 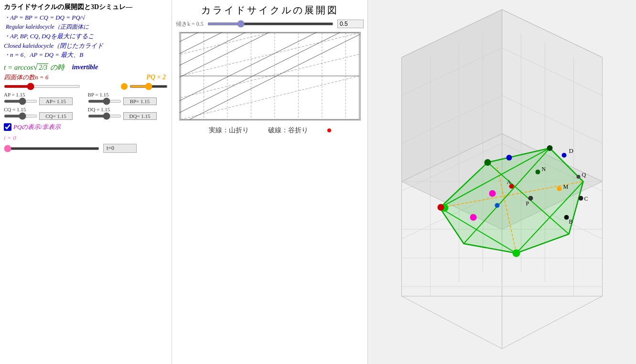 What do you see at coordinates (571, 222) in the screenshot?
I see `svg-text: B` at bounding box center [571, 222].